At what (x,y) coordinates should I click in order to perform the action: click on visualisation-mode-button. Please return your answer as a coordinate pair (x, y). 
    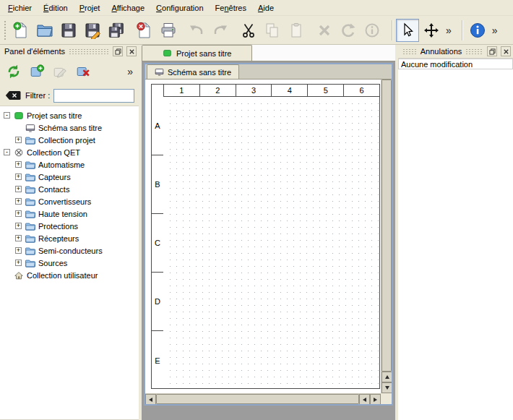
    Looking at the image, I should click on (431, 30).